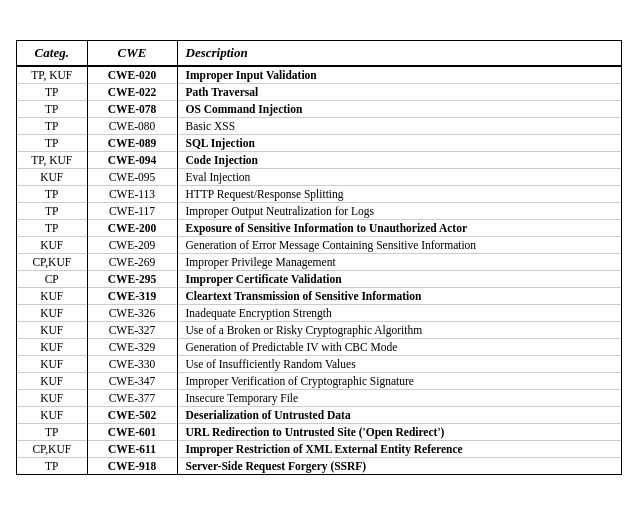 This screenshot has width=638, height=514. What do you see at coordinates (319, 126) in the screenshot?
I see `table-row: TPCWE-080Basic XSS` at bounding box center [319, 126].